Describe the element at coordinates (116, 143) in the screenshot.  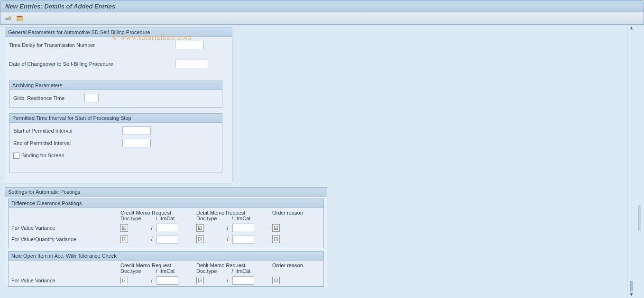
I see `permitted-interval-sub-panel: Permitted Time Interval for Start of Pro…` at that location.